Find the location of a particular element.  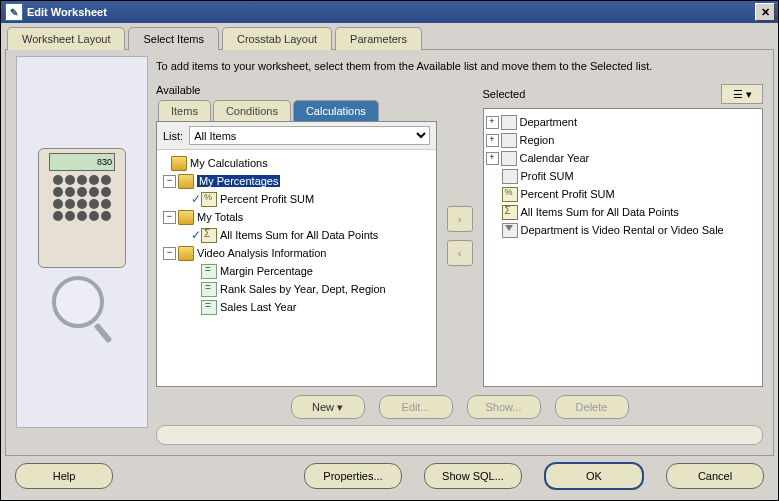

tab-select-items: Select Items is located at coordinates (174, 38).